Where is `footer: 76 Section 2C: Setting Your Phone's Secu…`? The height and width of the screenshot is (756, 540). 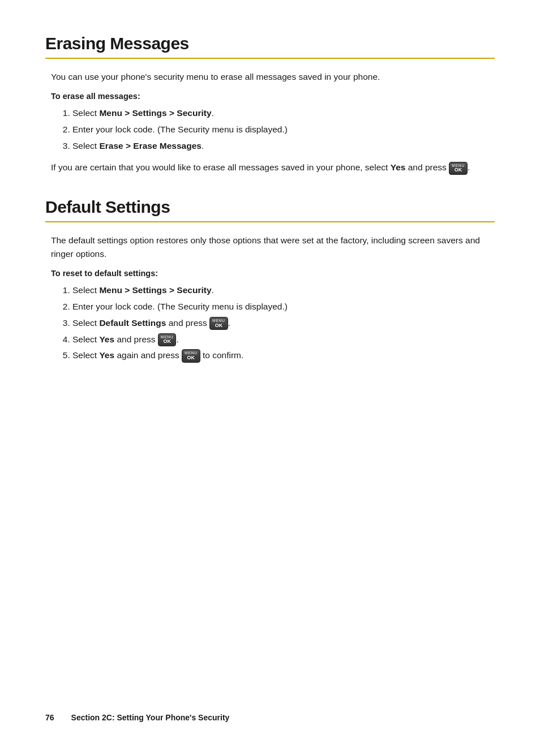 footer: 76 Section 2C: Setting Your Phone's Secu… is located at coordinates (270, 718).